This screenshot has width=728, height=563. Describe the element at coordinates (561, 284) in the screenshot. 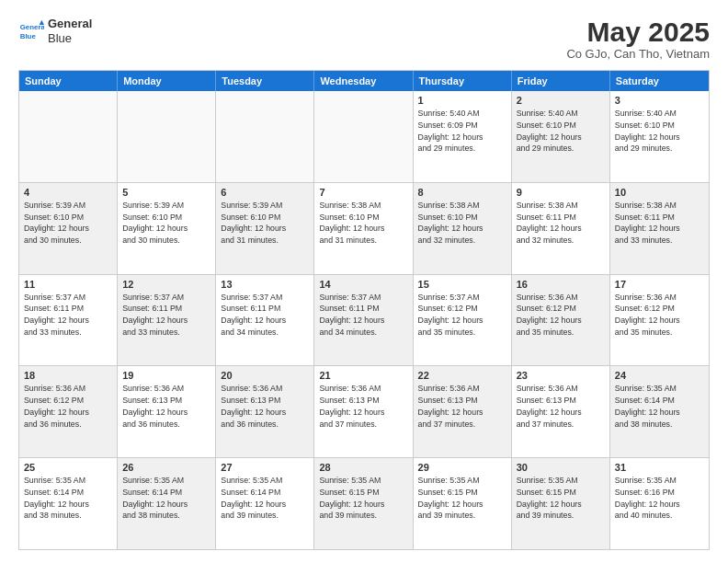

I see `day-number: 16` at that location.